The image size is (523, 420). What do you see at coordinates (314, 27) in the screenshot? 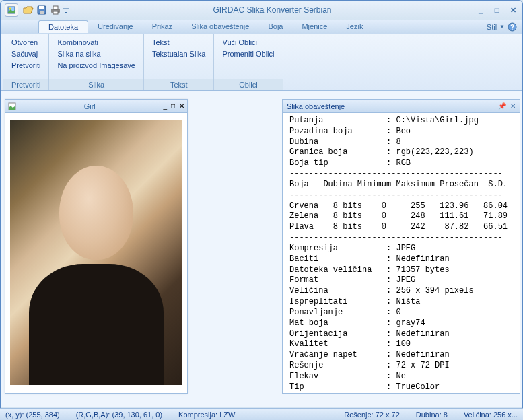
I see `tab-mjenice: Mjenice` at bounding box center [314, 27].